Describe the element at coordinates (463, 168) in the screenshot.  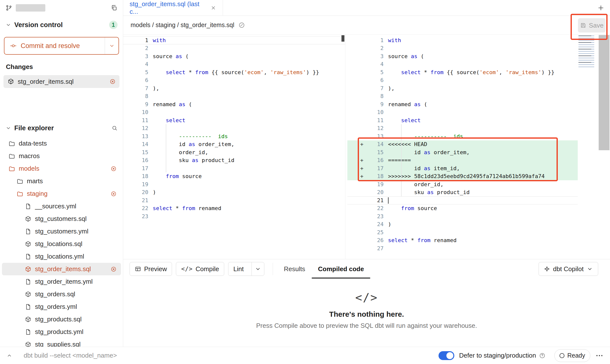
I see `code-line: +17 id as item_id,` at that location.